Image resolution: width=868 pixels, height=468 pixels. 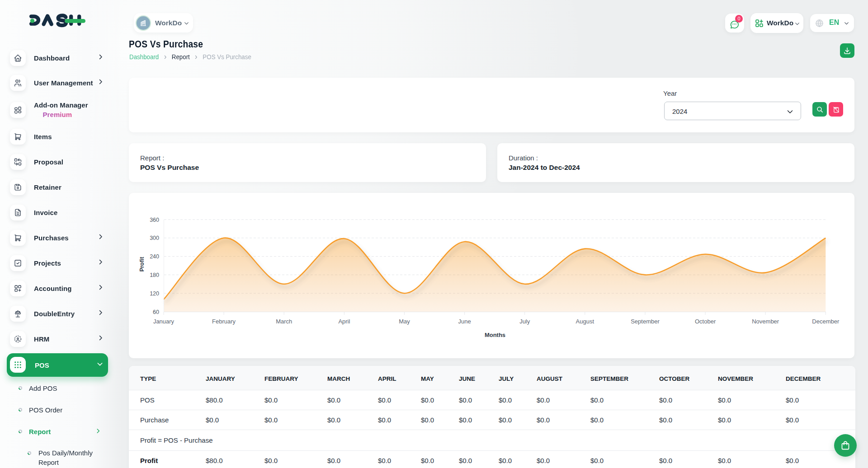 I want to click on svg-text: 300, so click(x=155, y=238).